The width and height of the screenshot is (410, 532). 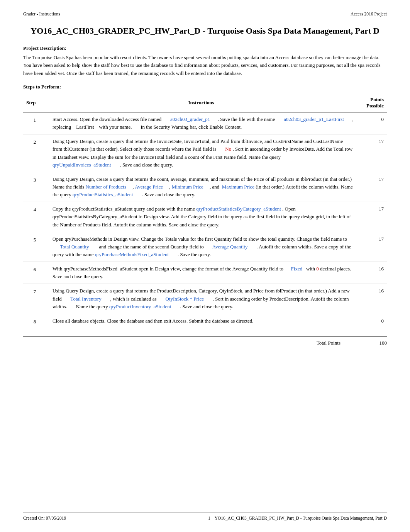 What do you see at coordinates (201, 123) in the screenshot?
I see `step-instructions: Start Access. Open the downloaded Access…` at bounding box center [201, 123].